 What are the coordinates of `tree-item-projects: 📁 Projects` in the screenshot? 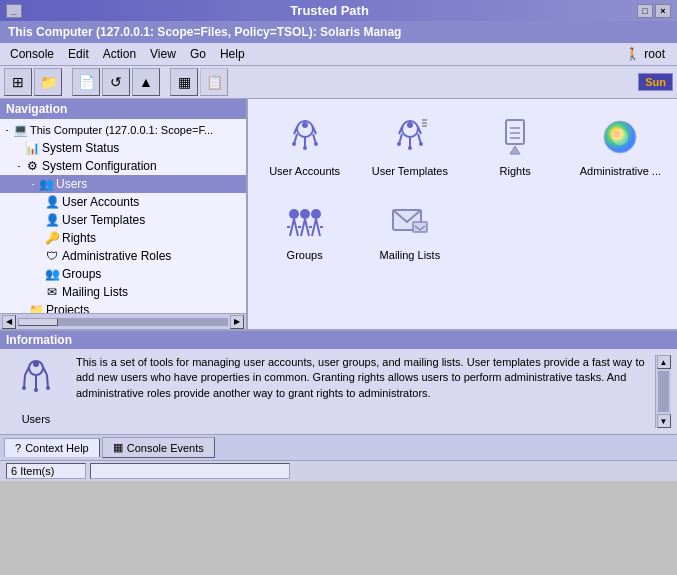 It's located at (123, 307).